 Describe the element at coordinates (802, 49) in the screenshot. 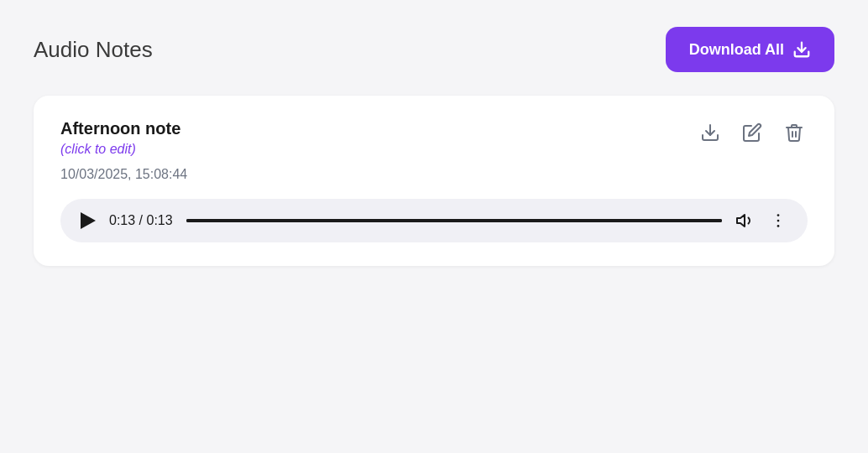

I see `download-all-icon` at that location.